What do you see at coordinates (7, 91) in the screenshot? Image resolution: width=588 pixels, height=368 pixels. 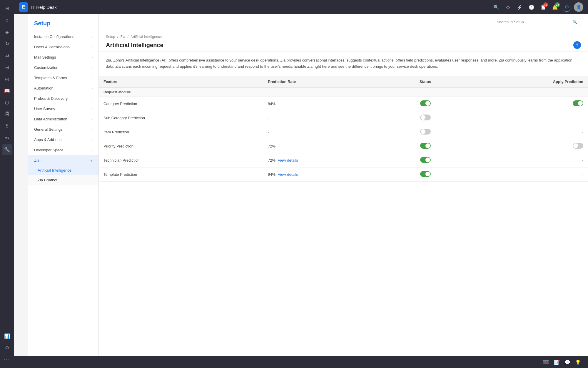 I see `rail-book-icon: 📖` at bounding box center [7, 91].